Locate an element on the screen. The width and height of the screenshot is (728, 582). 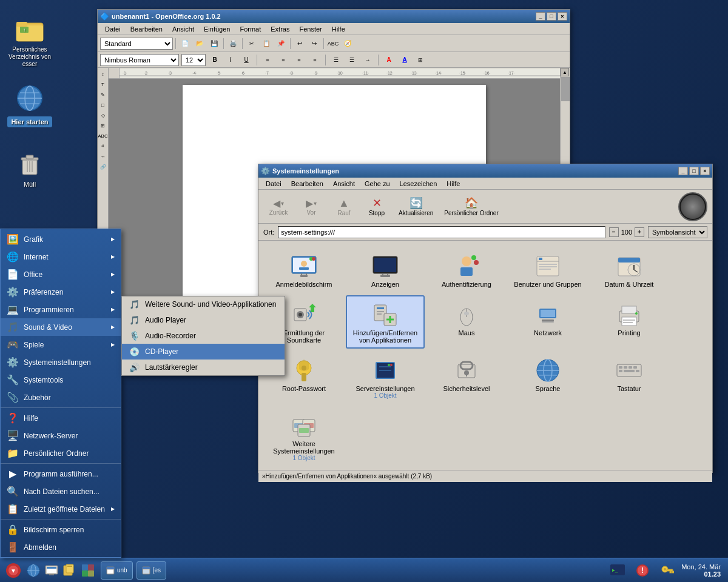
sys-item-sprache: Sprache is located at coordinates (548, 377).